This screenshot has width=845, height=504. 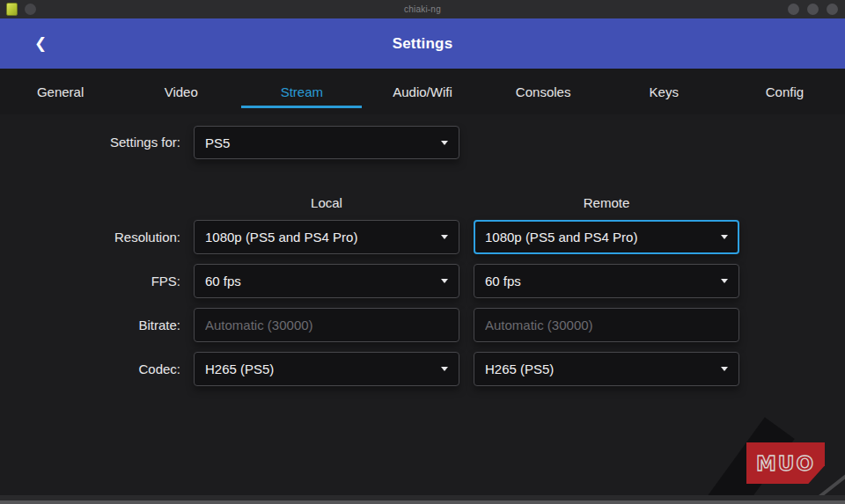 What do you see at coordinates (785, 463) in the screenshot?
I see `muo-logo: MUO` at bounding box center [785, 463].